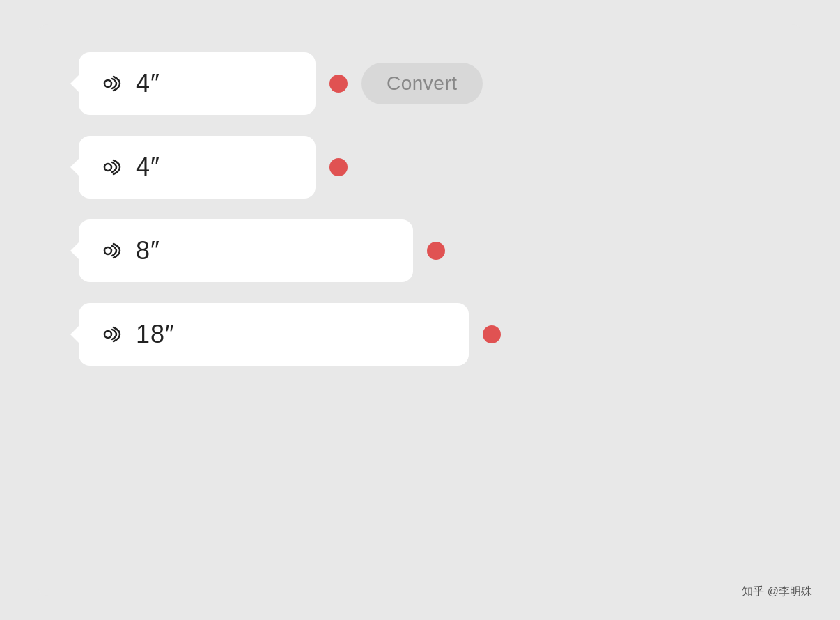  I want to click on audio-card-4: 18″, so click(274, 334).